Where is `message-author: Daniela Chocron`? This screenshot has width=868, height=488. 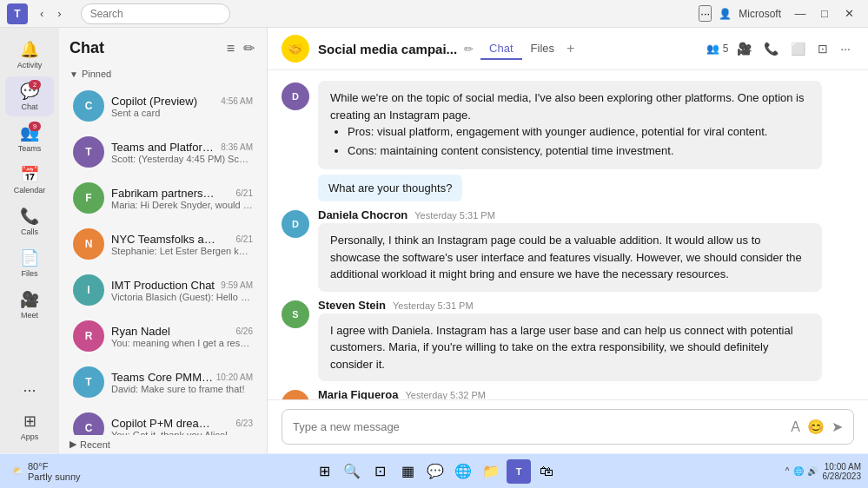
message-author: Daniela Chocron is located at coordinates (363, 215).